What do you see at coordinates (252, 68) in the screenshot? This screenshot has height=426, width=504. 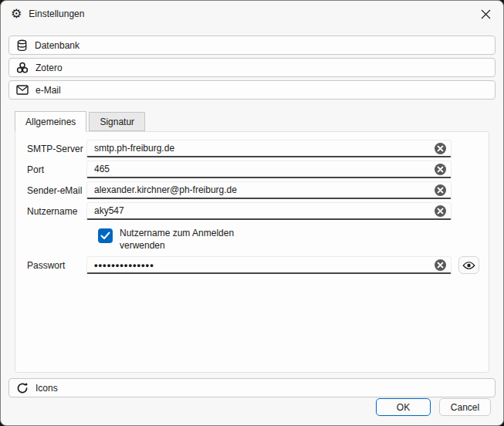 I see `section-zotero: Zotero` at bounding box center [252, 68].